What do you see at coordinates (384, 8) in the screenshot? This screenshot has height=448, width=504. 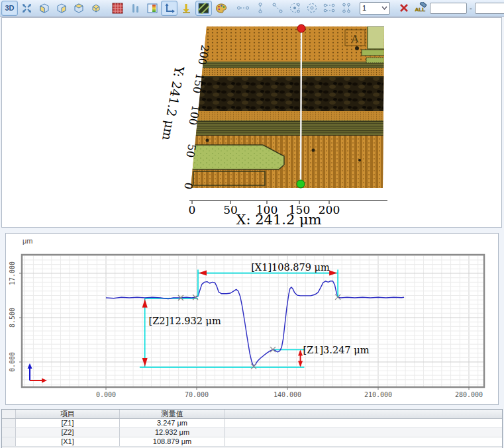 I see `chevron-down-icon` at bounding box center [384, 8].